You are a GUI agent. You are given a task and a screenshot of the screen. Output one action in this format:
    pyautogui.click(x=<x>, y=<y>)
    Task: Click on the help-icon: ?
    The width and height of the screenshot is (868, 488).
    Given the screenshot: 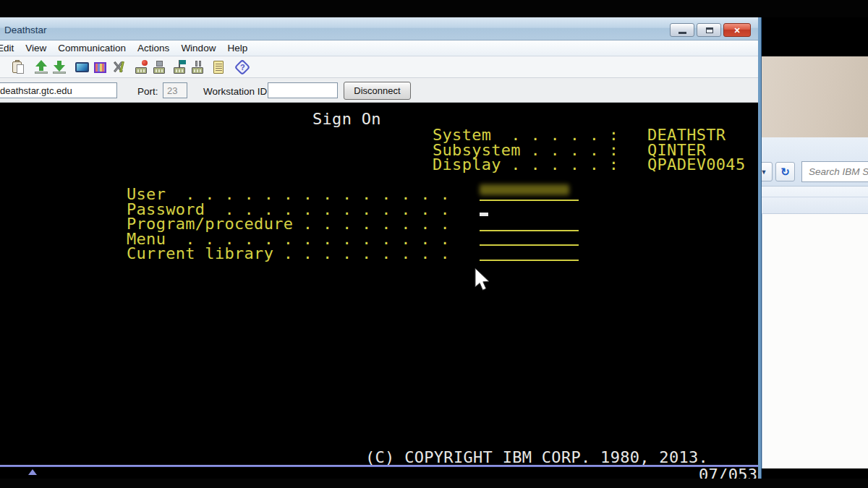 What is the action you would take?
    pyautogui.click(x=242, y=67)
    